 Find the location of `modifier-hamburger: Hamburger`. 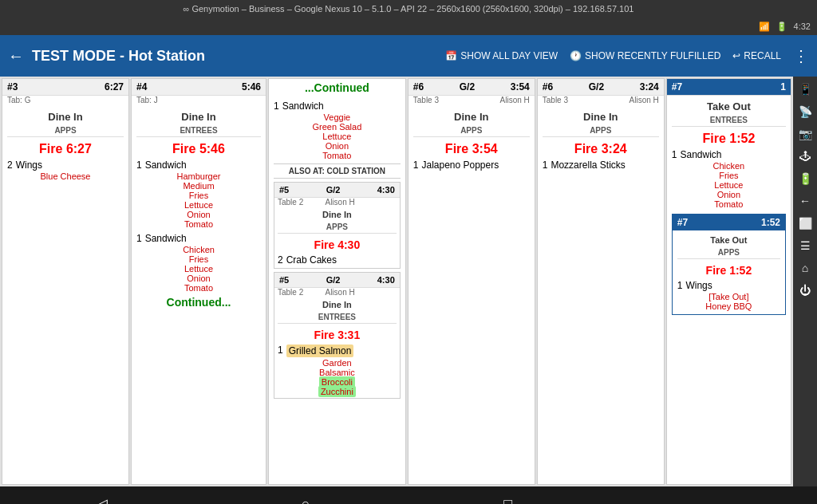

modifier-hamburger: Hamburger is located at coordinates (199, 176).